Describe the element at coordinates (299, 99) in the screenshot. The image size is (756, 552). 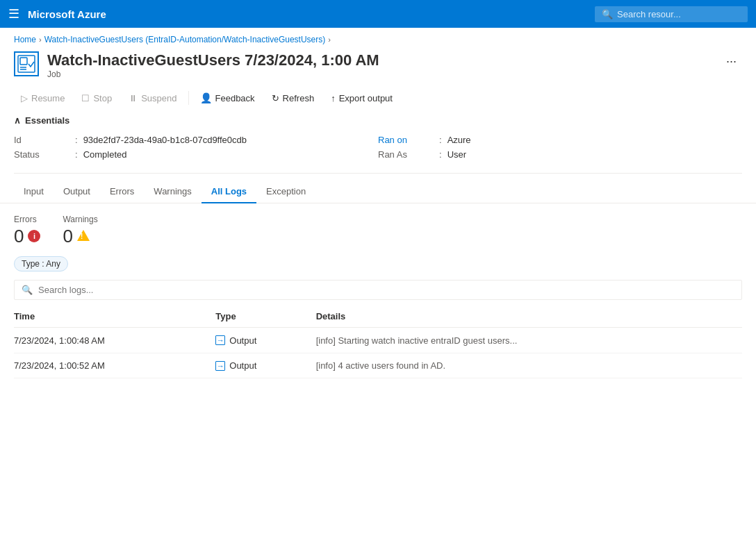
I see `refresh-label: Refresh` at that location.